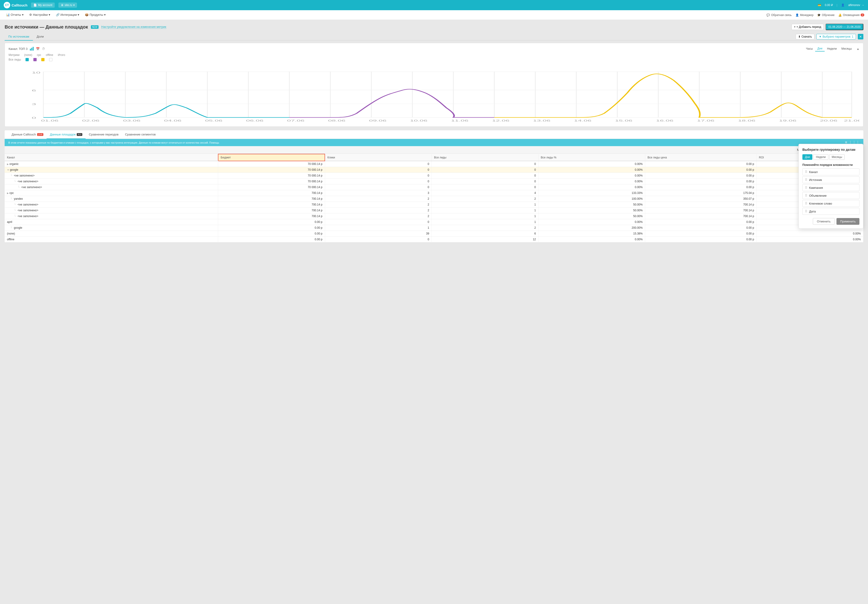 The image size is (868, 604). Describe the element at coordinates (592, 205) in the screenshot. I see `cell-leads-pct: 50.00%` at that location.